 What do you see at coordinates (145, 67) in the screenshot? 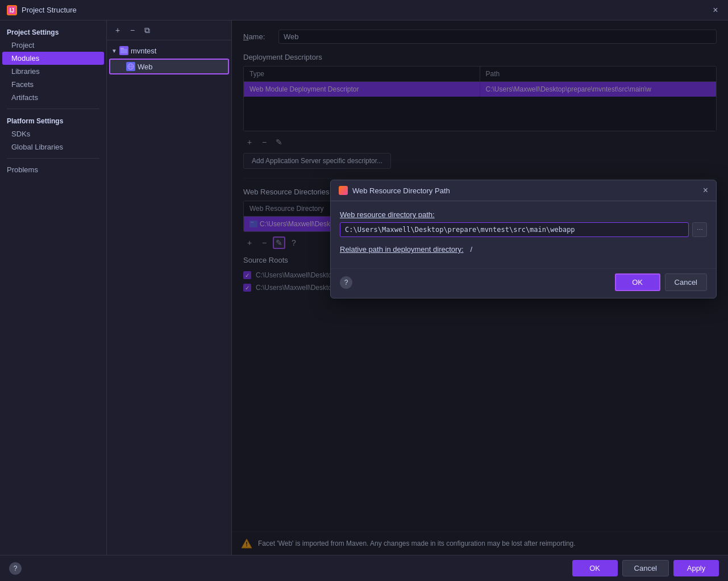
I see `tree-child-label: Web` at bounding box center [145, 67].